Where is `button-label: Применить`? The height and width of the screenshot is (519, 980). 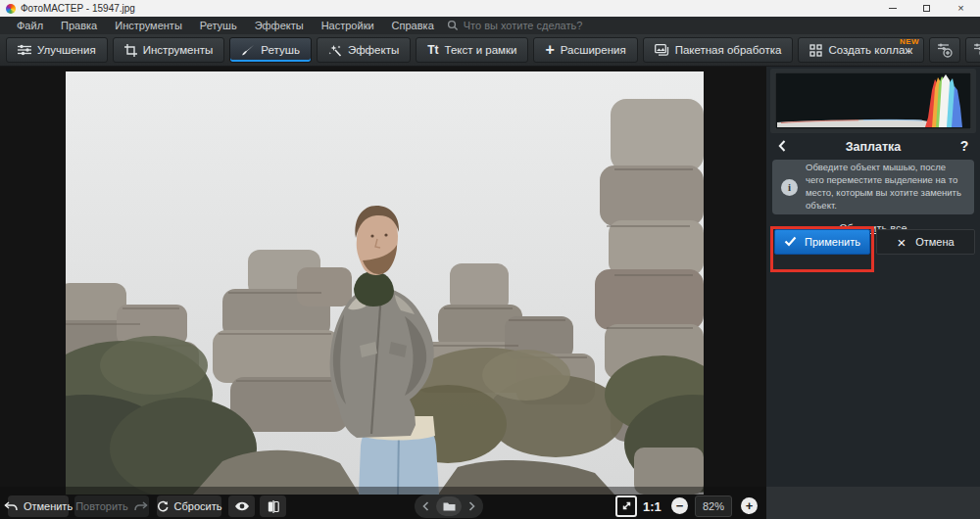 button-label: Применить is located at coordinates (833, 242).